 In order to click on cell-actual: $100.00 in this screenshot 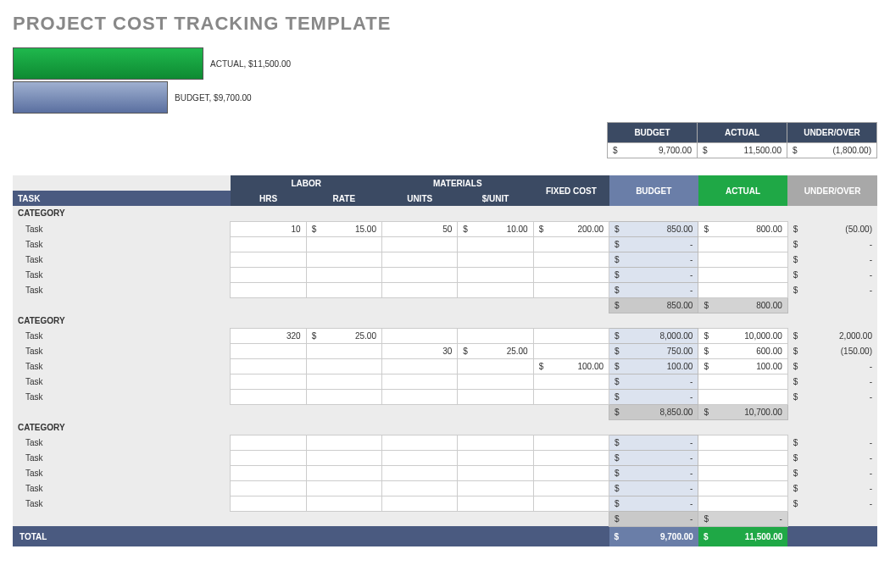, I will do `click(743, 366)`.